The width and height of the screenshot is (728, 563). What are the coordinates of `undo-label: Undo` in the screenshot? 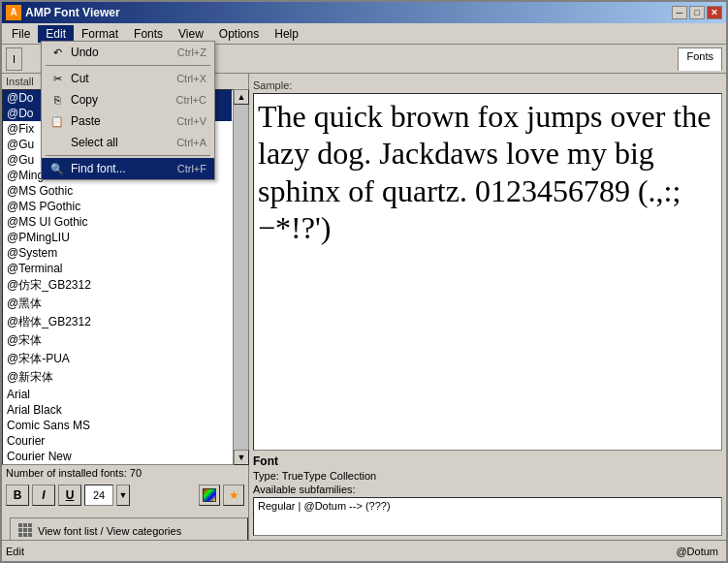 It's located at (85, 52).